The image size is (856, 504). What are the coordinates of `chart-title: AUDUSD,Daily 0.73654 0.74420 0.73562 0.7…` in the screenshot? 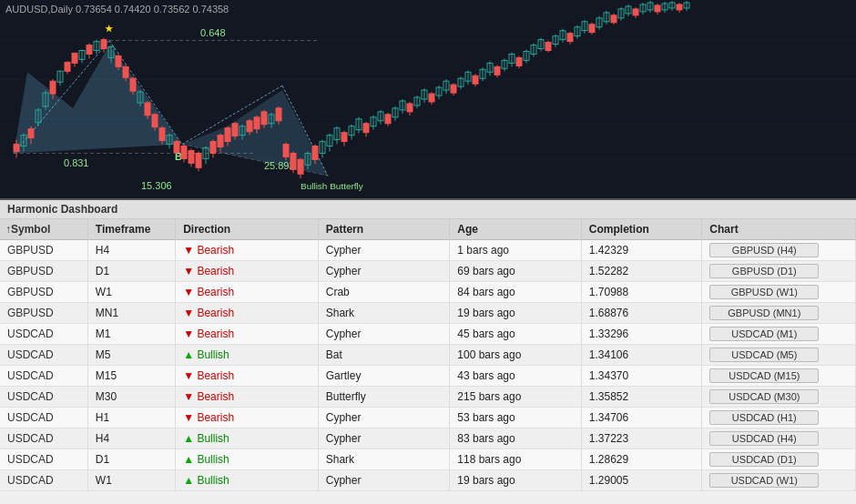 It's located at (117, 9).